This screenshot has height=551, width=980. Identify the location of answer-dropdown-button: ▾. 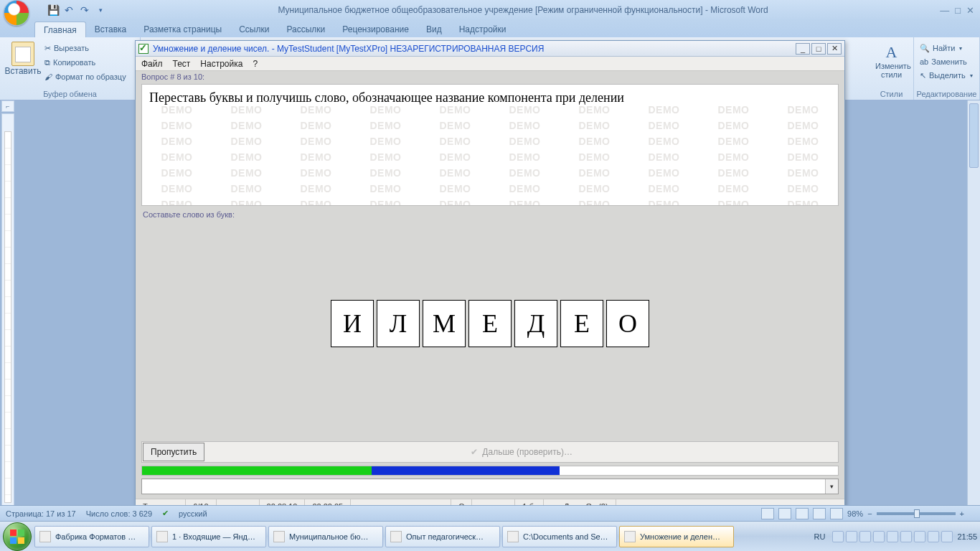
(831, 486).